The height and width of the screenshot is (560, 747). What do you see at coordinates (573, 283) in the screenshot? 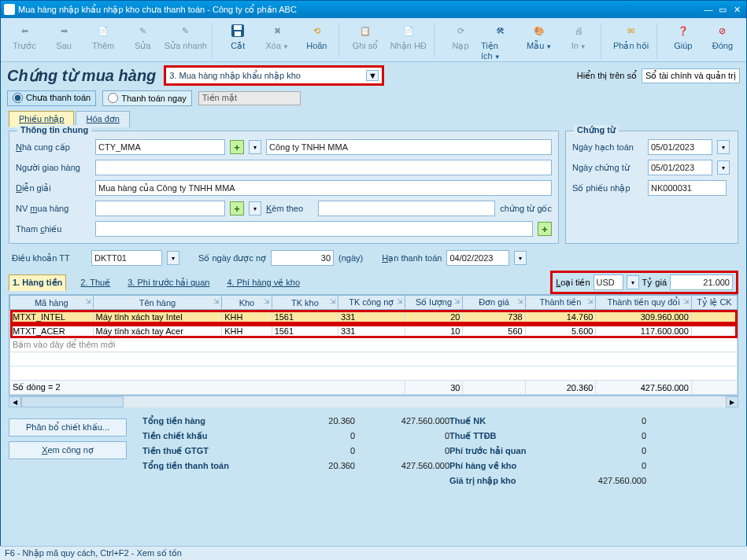
I see `cur-label: Loại tiền` at bounding box center [573, 283].